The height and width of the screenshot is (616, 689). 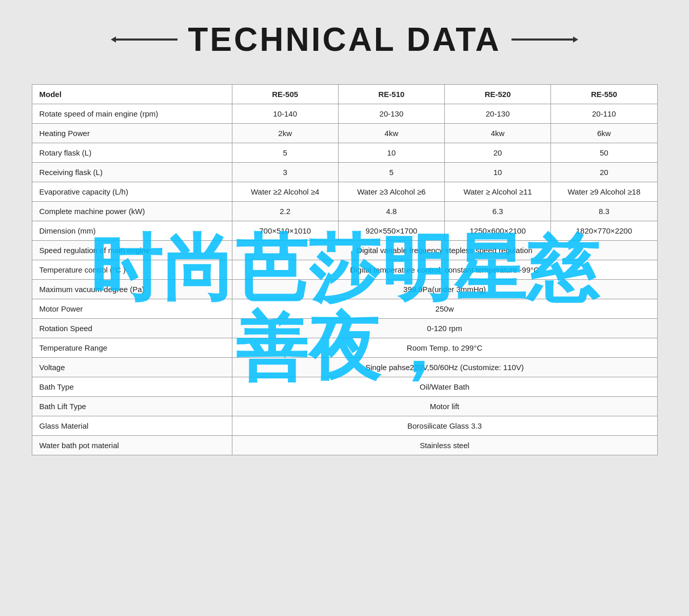 What do you see at coordinates (391, 133) in the screenshot?
I see `row-cell-re510: 4kw` at bounding box center [391, 133].